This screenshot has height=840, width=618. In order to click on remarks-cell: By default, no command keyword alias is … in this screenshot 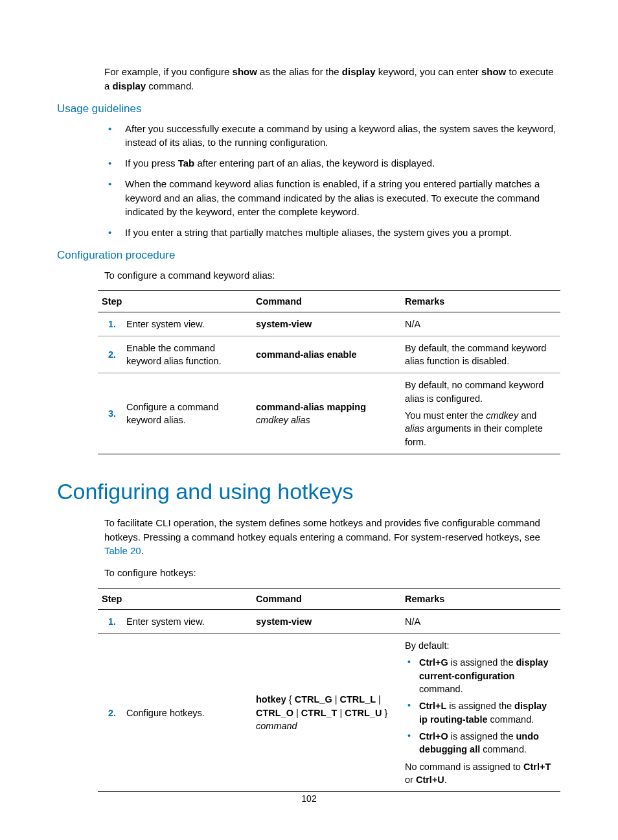, I will do `click(481, 414)`.